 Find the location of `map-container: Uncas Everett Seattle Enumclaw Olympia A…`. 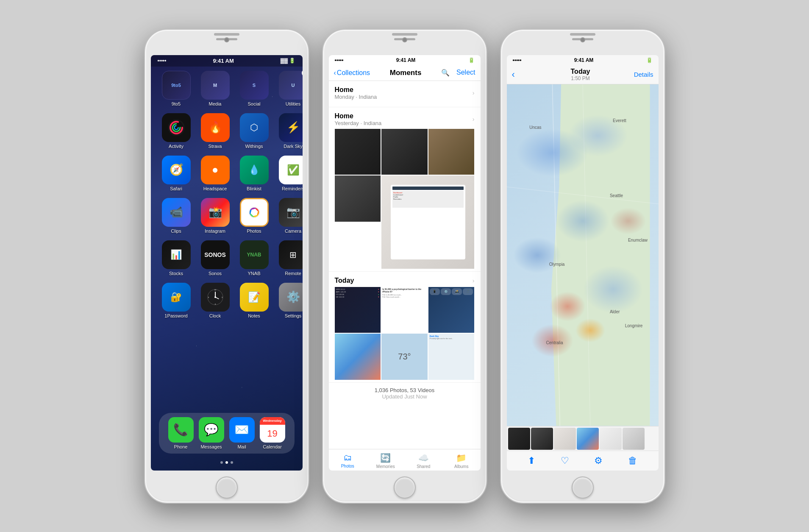

map-container: Uncas Everett Seattle Enumclaw Olympia A… is located at coordinates (583, 255).